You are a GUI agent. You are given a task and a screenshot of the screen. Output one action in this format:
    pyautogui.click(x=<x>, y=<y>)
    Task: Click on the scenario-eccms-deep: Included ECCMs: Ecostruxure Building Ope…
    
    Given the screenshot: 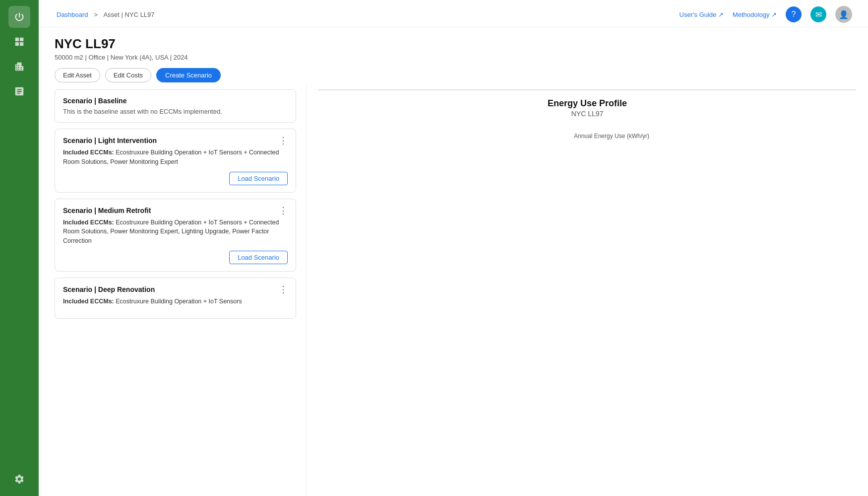 What is the action you would take?
    pyautogui.click(x=176, y=302)
    